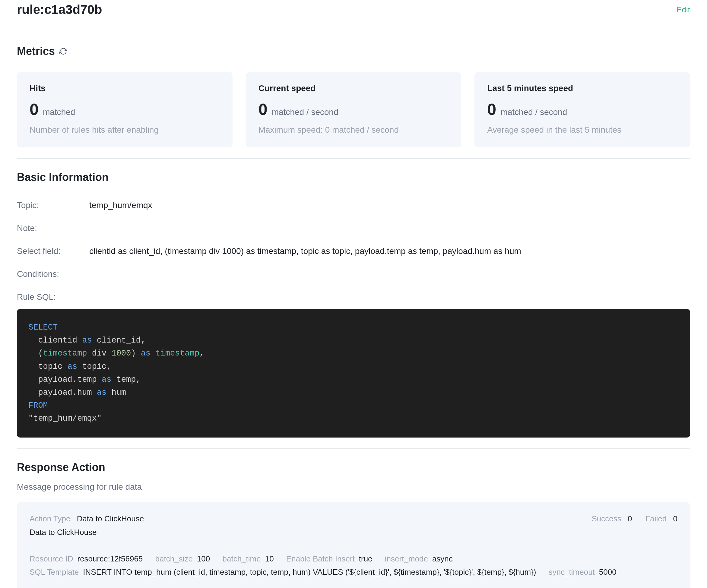 This screenshot has width=707, height=588. Describe the element at coordinates (582, 88) in the screenshot. I see `metric-title: Last 5 minutes speed` at that location.